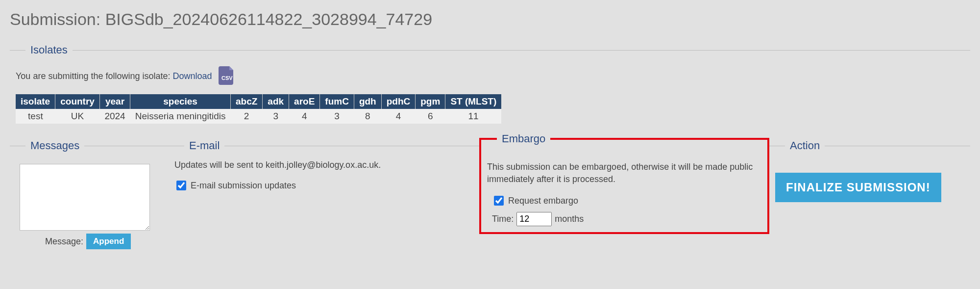 The height and width of the screenshot is (289, 980). Describe the element at coordinates (85, 197) in the screenshot. I see `message-textarea` at that location.